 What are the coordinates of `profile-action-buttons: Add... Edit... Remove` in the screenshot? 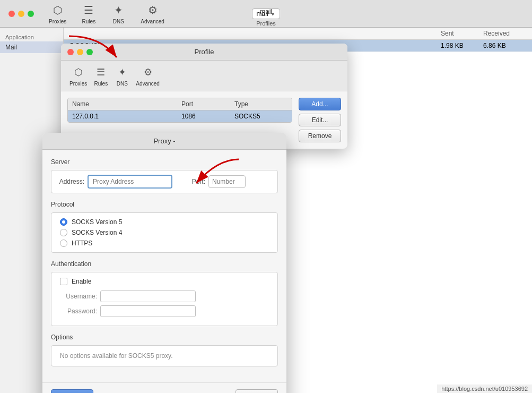 It's located at (320, 120).